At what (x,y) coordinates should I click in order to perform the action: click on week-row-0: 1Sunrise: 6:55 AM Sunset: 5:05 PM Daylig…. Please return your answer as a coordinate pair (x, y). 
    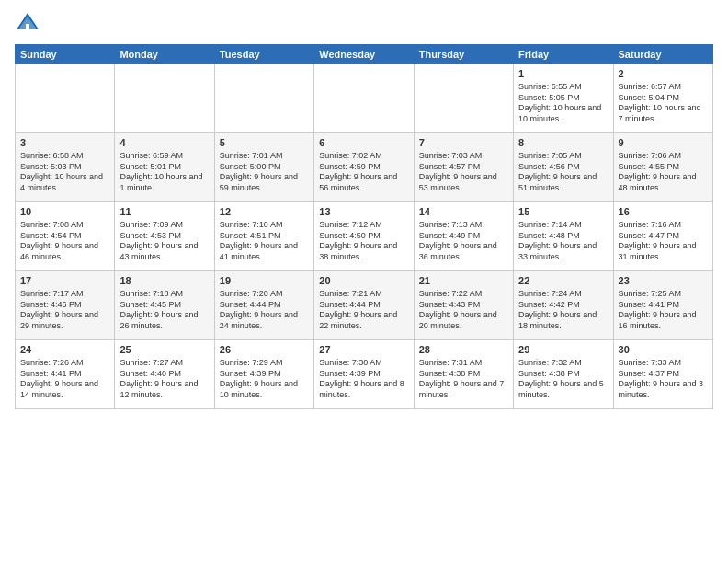
    Looking at the image, I should click on (364, 99).